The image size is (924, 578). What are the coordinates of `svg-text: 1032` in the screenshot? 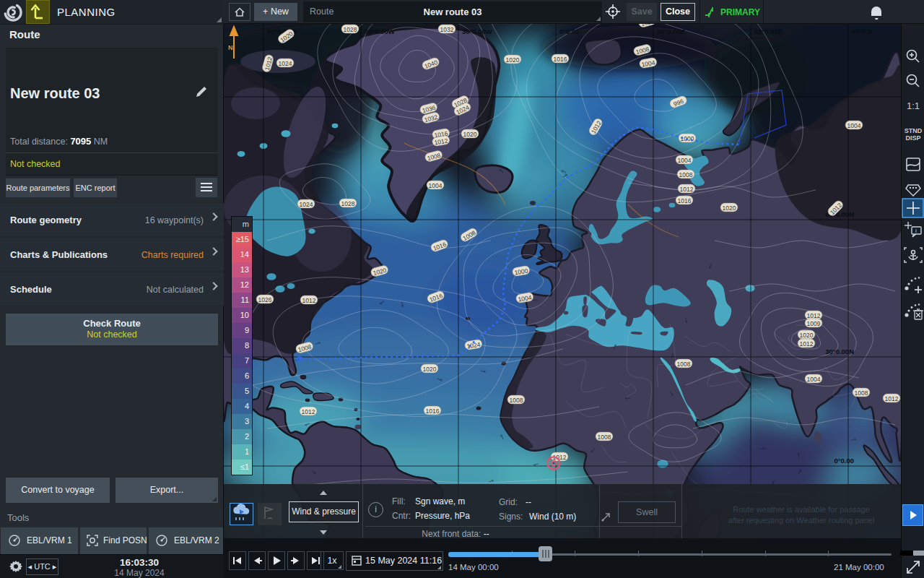 It's located at (448, 30).